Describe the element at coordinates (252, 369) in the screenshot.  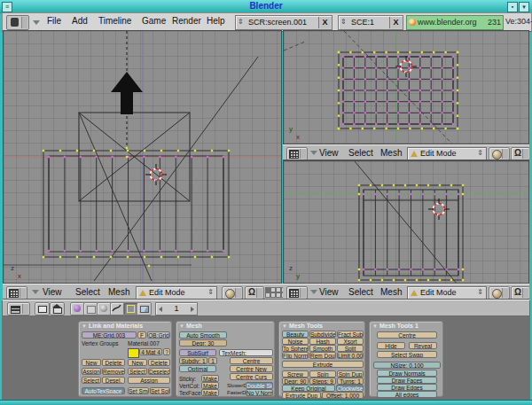
I see `centre-new-button: Centre New` at that location.